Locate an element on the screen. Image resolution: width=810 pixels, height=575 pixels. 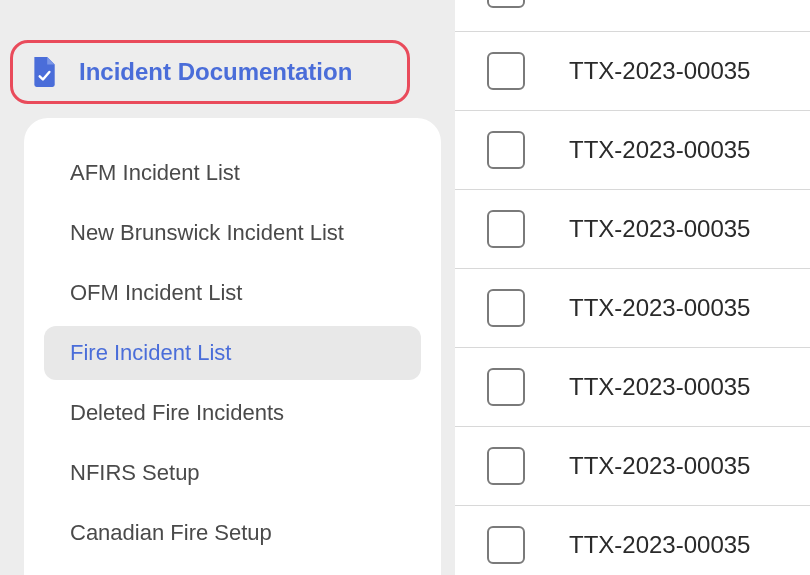
nav-item-ofm-incident-list: OFM Incident List is located at coordinates (232, 293).